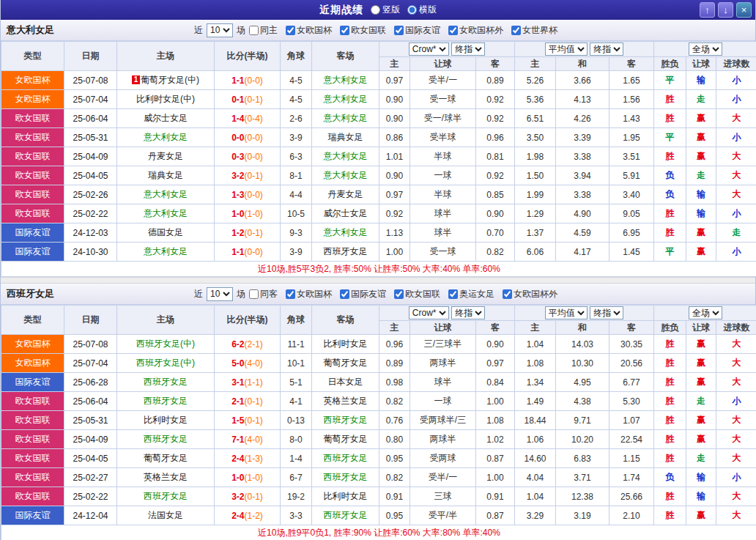  I want to click on avg-draw-odds: 4.95, so click(583, 382).